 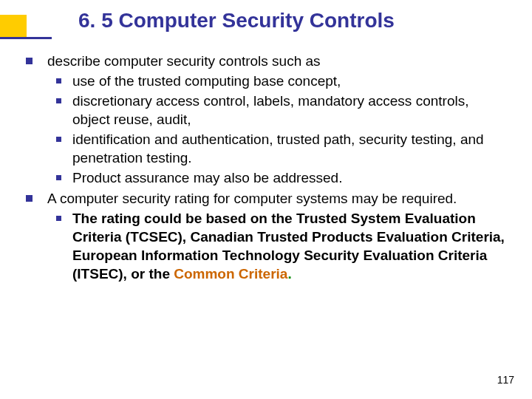 What do you see at coordinates (252, 198) in the screenshot?
I see `bullet-2-text: A computer security rating for computer …` at bounding box center [252, 198].